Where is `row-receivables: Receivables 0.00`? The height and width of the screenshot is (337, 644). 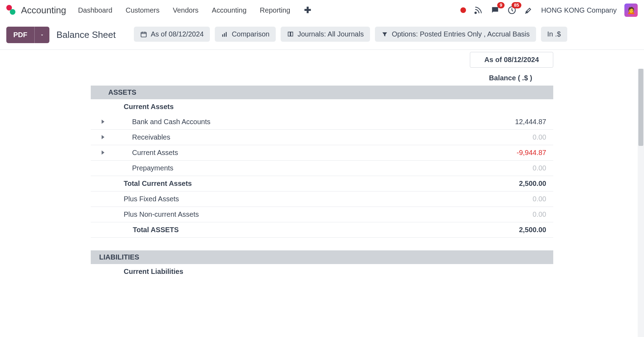 row-receivables: Receivables 0.00 is located at coordinates (322, 137).